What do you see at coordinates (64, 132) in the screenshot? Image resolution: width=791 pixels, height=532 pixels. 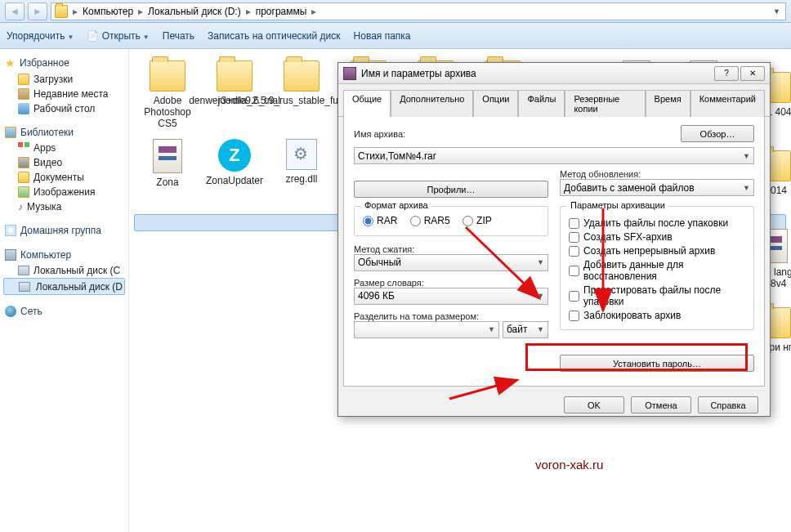 I see `nav-libraries-header: Библиотеки` at bounding box center [64, 132].